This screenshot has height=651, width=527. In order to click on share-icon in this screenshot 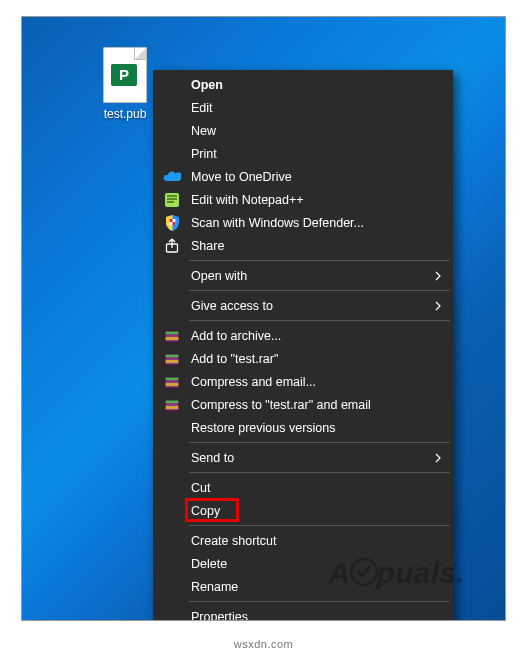, I will do `click(172, 246)`.